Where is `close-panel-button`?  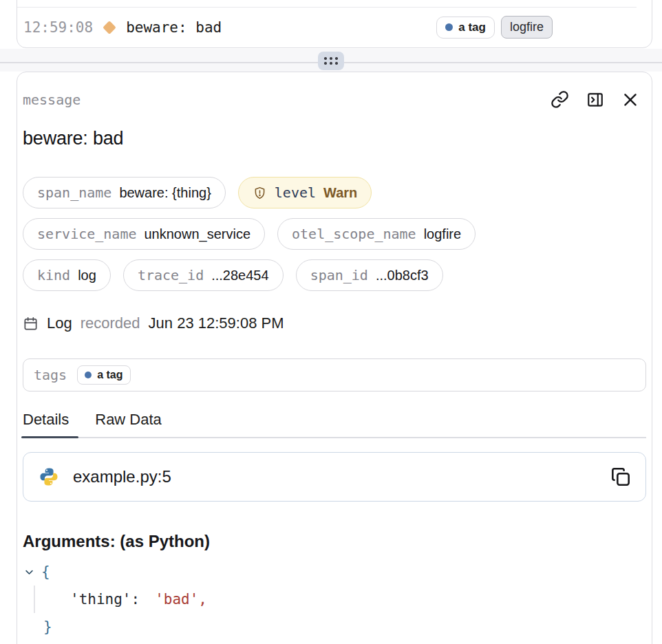 close-panel-button is located at coordinates (630, 100).